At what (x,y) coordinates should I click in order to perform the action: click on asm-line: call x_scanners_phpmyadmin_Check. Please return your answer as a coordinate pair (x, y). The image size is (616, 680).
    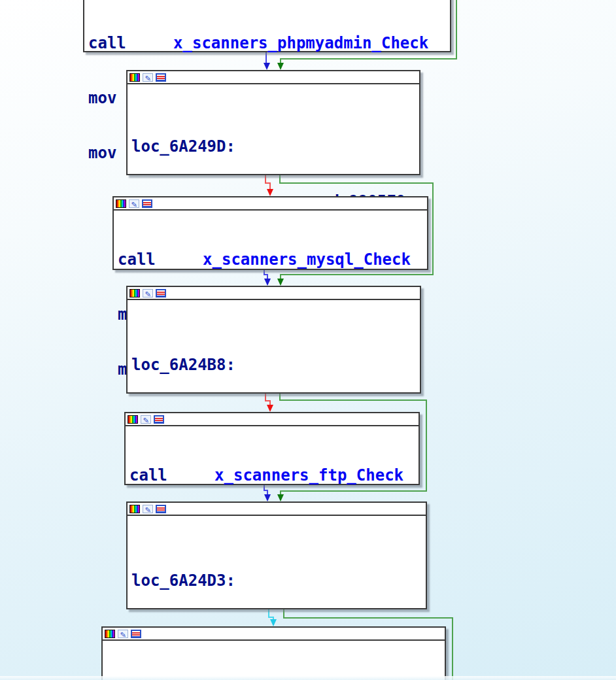
    Looking at the image, I should click on (269, 43).